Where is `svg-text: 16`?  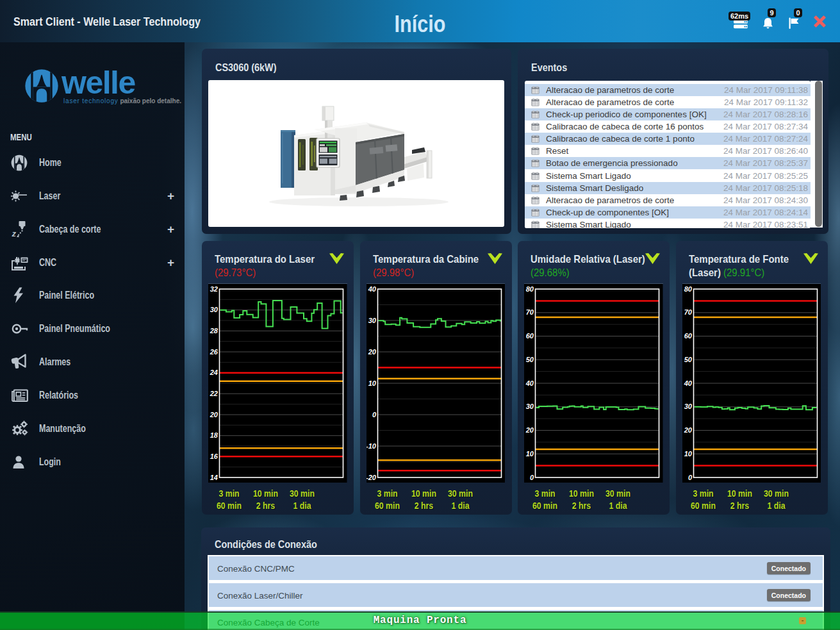
svg-text: 16 is located at coordinates (214, 456).